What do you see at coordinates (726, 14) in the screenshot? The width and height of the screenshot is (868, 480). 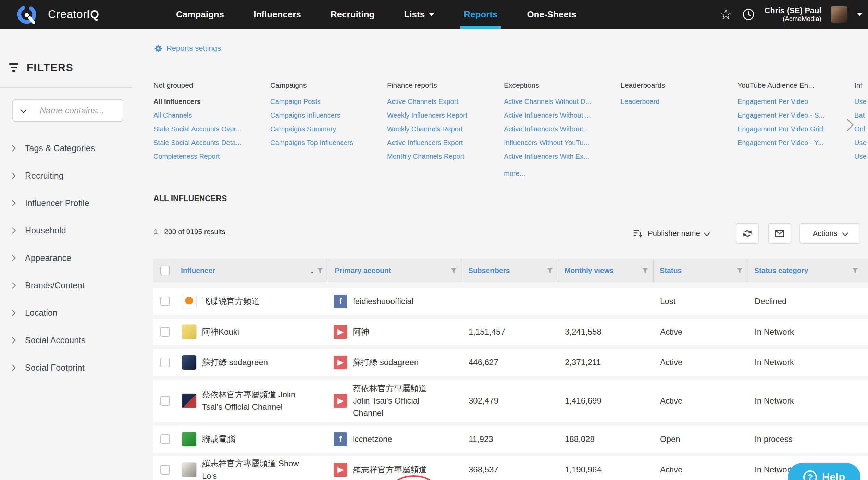 I see `favorites-button: ☆` at bounding box center [726, 14].